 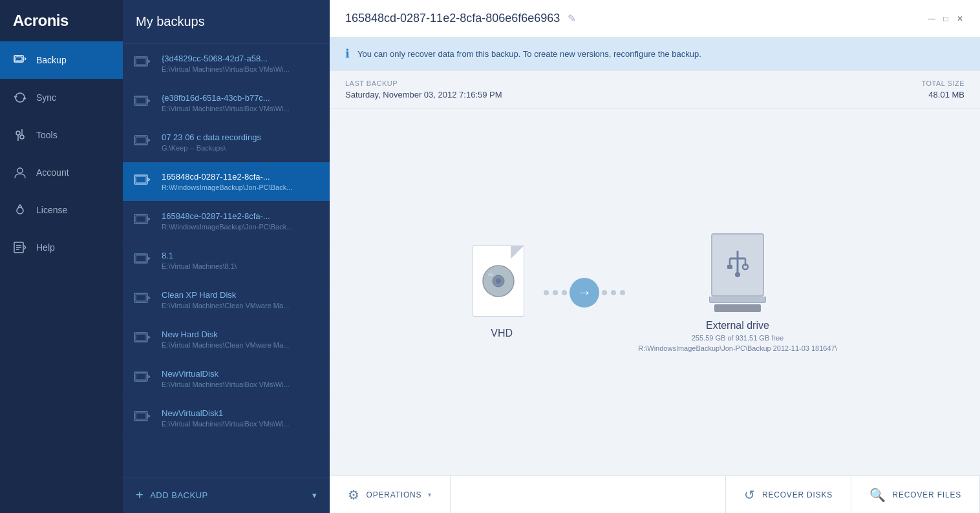 I want to click on connector-dots-right, so click(x=613, y=293).